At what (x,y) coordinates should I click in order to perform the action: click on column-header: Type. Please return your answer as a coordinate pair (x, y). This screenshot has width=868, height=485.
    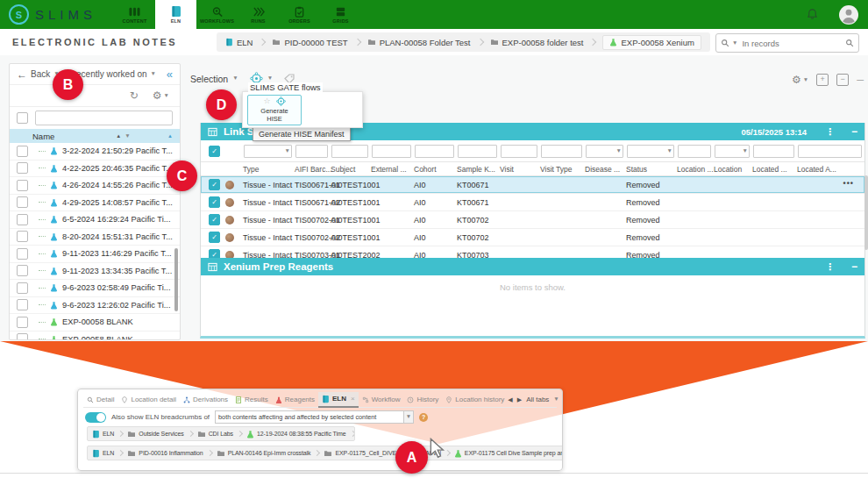
    Looking at the image, I should click on (268, 169).